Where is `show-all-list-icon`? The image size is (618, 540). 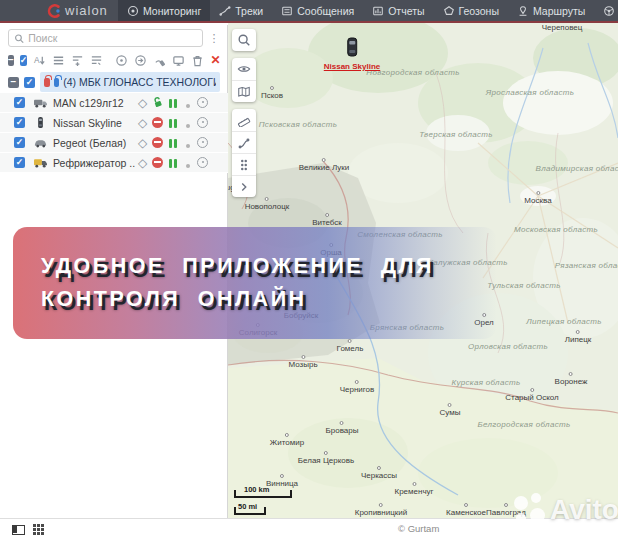
show-all-list-icon is located at coordinates (96, 60).